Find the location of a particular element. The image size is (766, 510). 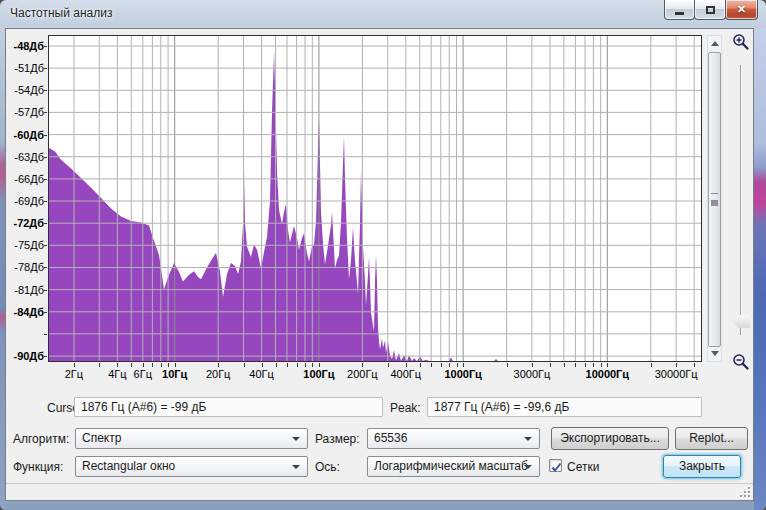

scrollbar-thumb is located at coordinates (714, 200).